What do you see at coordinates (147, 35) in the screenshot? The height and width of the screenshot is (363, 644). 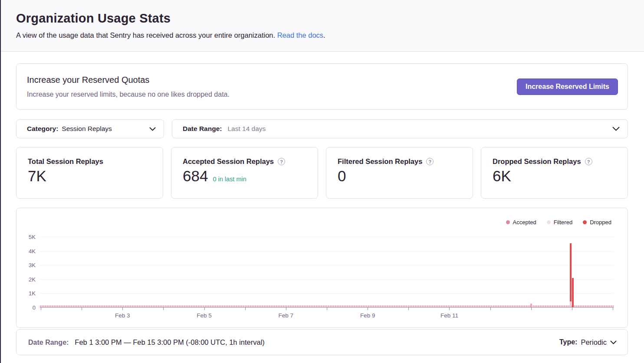 I see `page-subtitle-text: A view of the usage data that Sentry has…` at bounding box center [147, 35].